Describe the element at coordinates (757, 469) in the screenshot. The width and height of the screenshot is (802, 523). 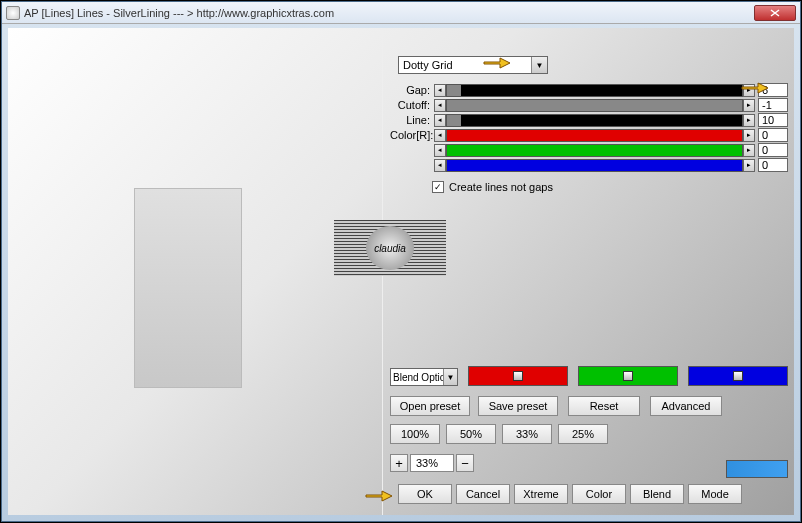
I see `color-swatch` at that location.